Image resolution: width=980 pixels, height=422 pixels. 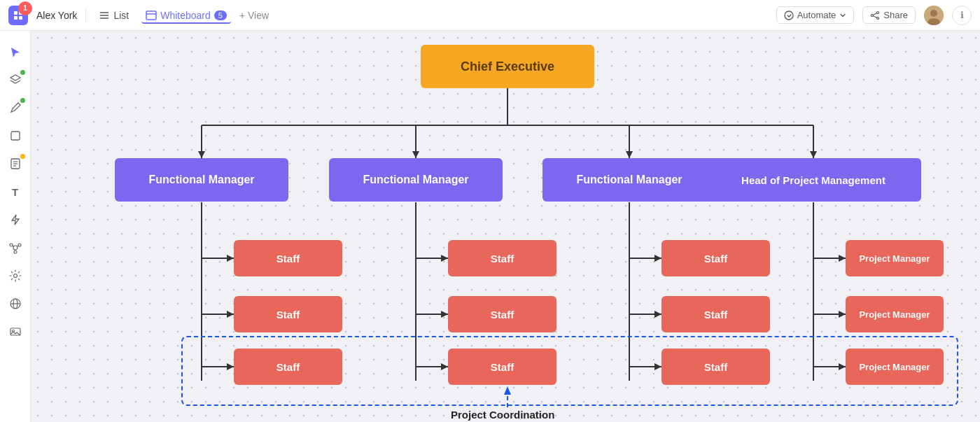 I want to click on sidebar-icon-image, so click(x=15, y=332).